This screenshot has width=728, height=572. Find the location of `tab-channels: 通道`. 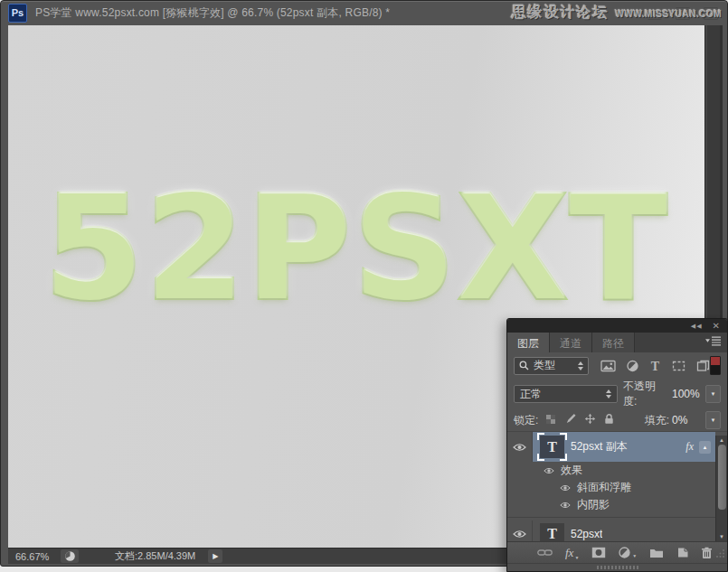

tab-channels: 通道 is located at coordinates (572, 342).